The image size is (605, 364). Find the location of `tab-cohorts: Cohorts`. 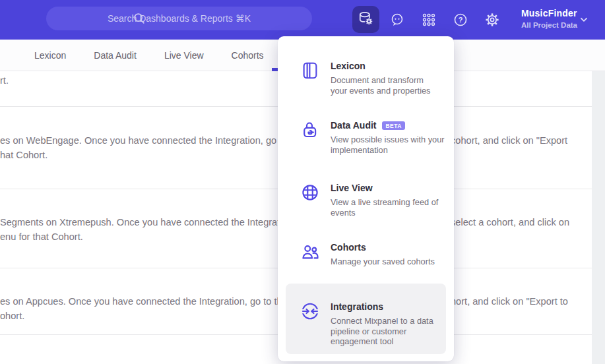

tab-cohorts: Cohorts is located at coordinates (248, 55).